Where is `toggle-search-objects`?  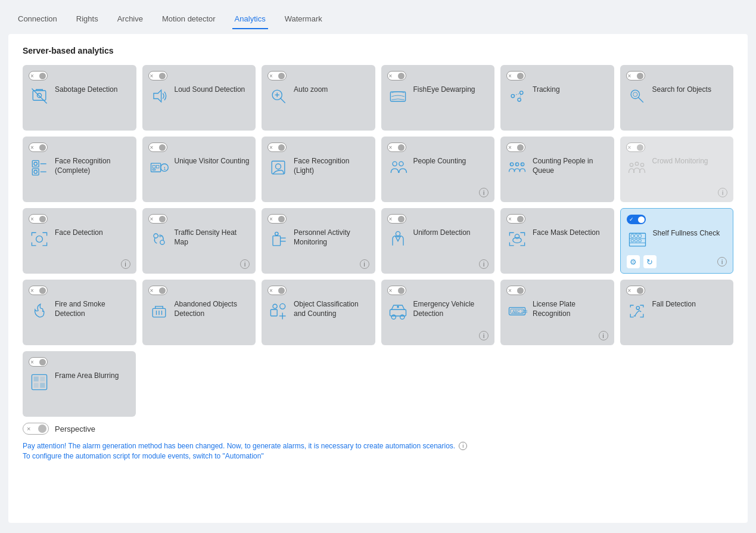
toggle-search-objects is located at coordinates (677, 76).